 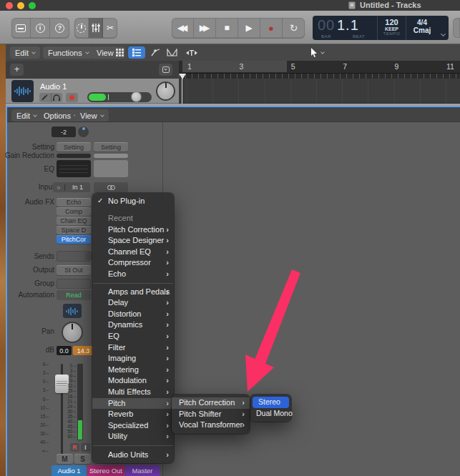 I want to click on menu-item-no-plugin: ✓No Plug-in, so click(x=133, y=201).